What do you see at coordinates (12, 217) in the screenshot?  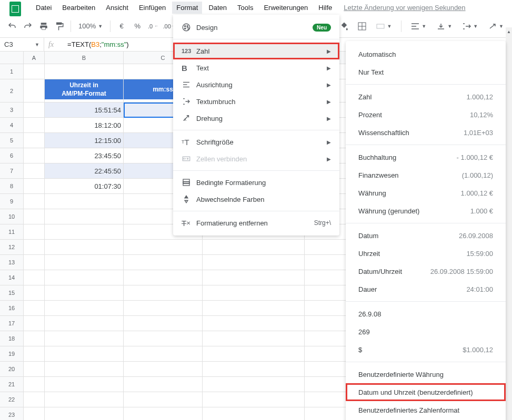 I see `row-header: 10` at bounding box center [12, 217].